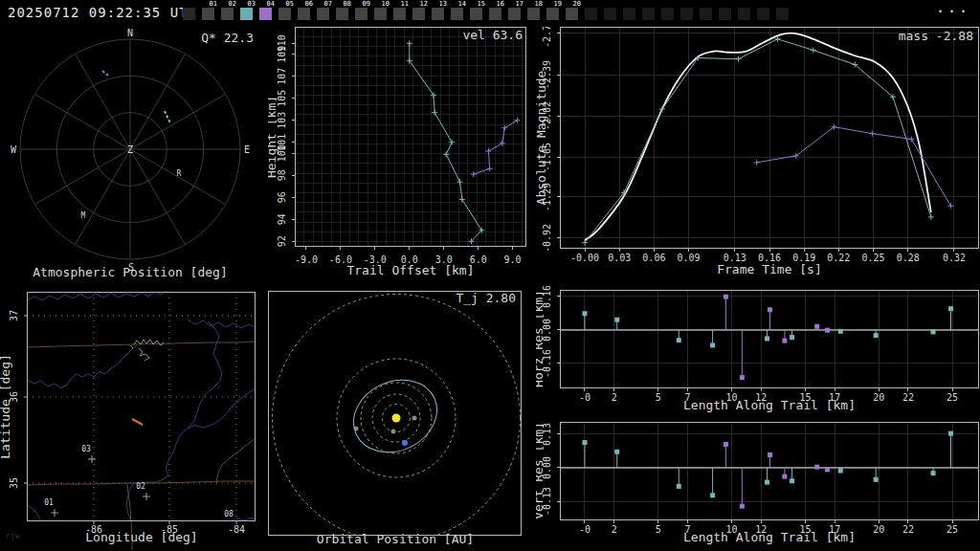  What do you see at coordinates (446, 142) in the screenshot?
I see `series-line` at bounding box center [446, 142].